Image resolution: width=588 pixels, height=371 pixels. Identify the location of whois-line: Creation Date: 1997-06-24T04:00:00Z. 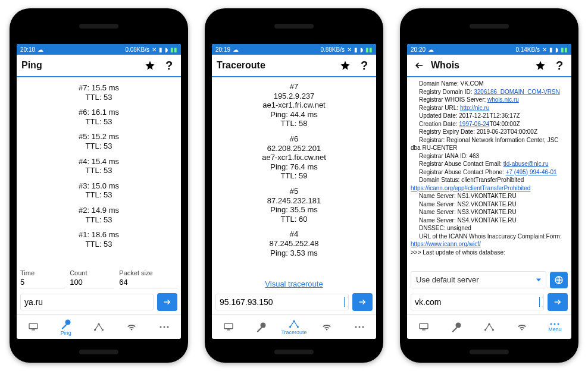
(489, 124).